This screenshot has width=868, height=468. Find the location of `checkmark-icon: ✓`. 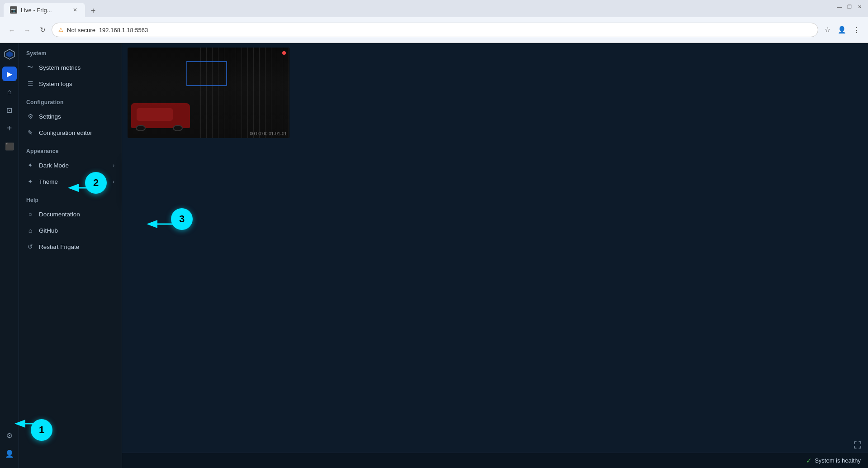

checkmark-icon: ✓ is located at coordinates (809, 461).